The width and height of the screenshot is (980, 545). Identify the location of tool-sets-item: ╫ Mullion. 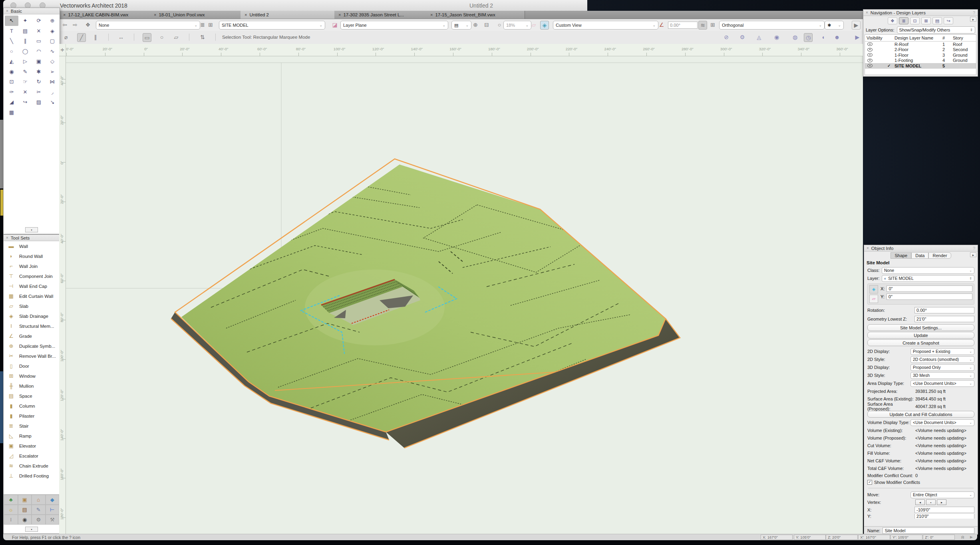
(32, 386).